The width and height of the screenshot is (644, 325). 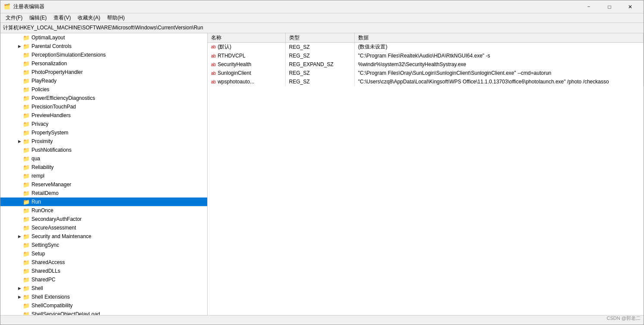 What do you see at coordinates (589, 7) in the screenshot?
I see `minimize-button: －` at bounding box center [589, 7].